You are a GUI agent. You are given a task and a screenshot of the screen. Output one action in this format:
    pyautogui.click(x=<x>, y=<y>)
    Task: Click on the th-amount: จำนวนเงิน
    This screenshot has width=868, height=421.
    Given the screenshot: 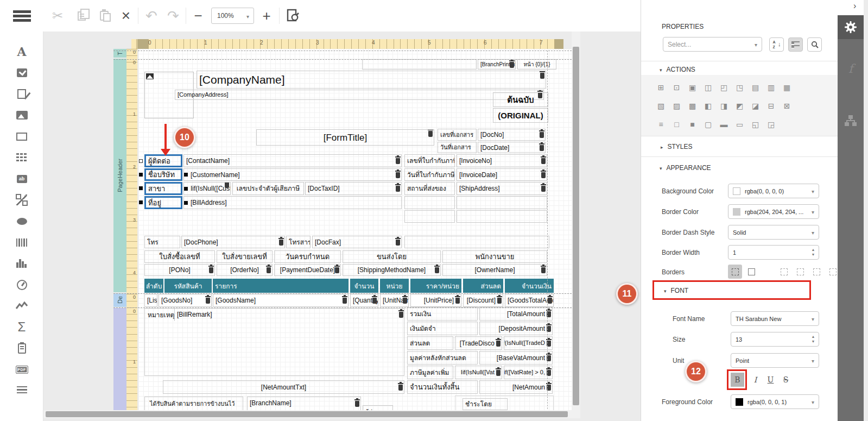 What is the action you would take?
    pyautogui.click(x=529, y=286)
    